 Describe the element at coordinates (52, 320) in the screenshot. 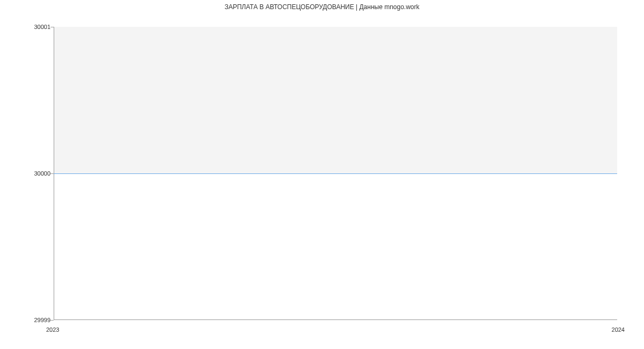

I see `y-tick` at that location.